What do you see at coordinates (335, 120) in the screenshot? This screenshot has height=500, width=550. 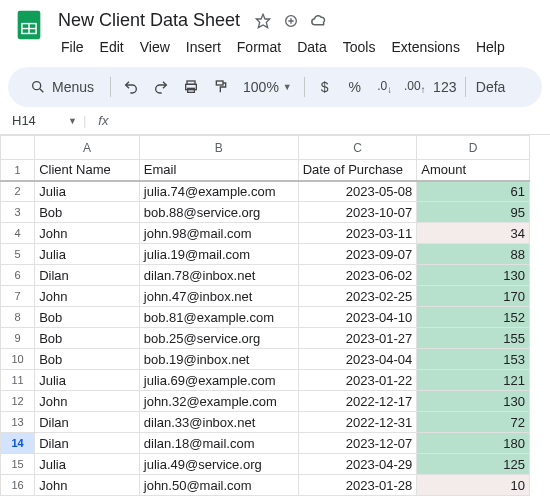 I see `formula-bar-input` at bounding box center [335, 120].